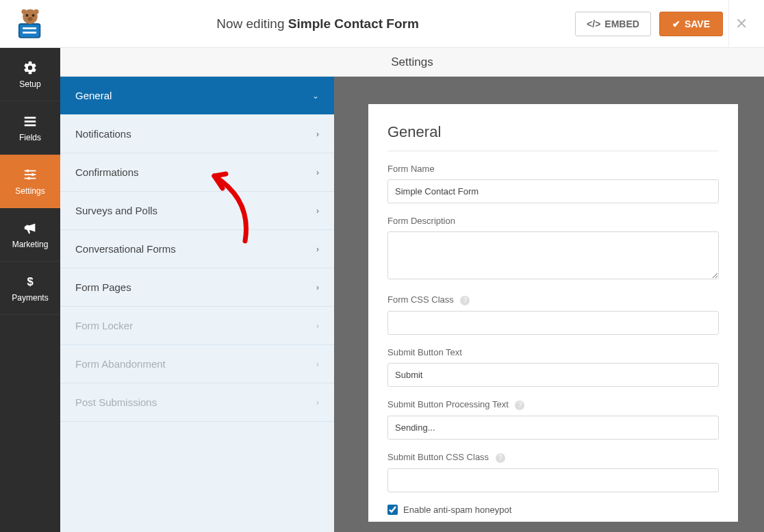  What do you see at coordinates (553, 192) in the screenshot?
I see `form-name-input` at bounding box center [553, 192].